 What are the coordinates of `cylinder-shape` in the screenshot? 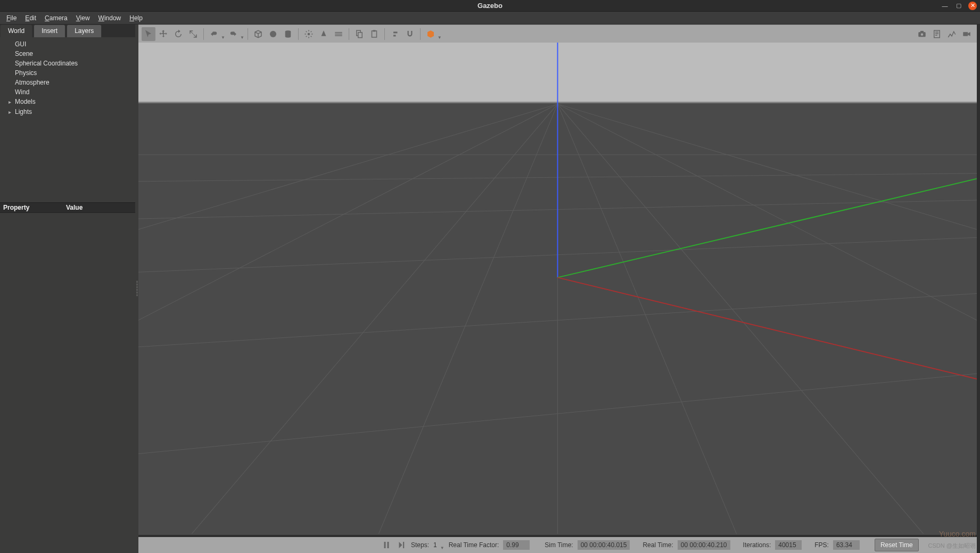 It's located at (288, 34).